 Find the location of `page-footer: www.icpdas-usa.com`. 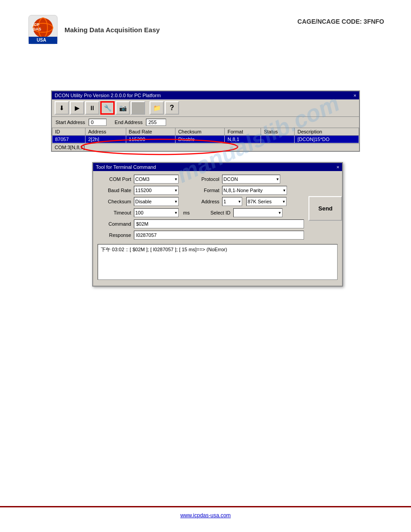

page-footer: www.icpdas-usa.com is located at coordinates (206, 512).